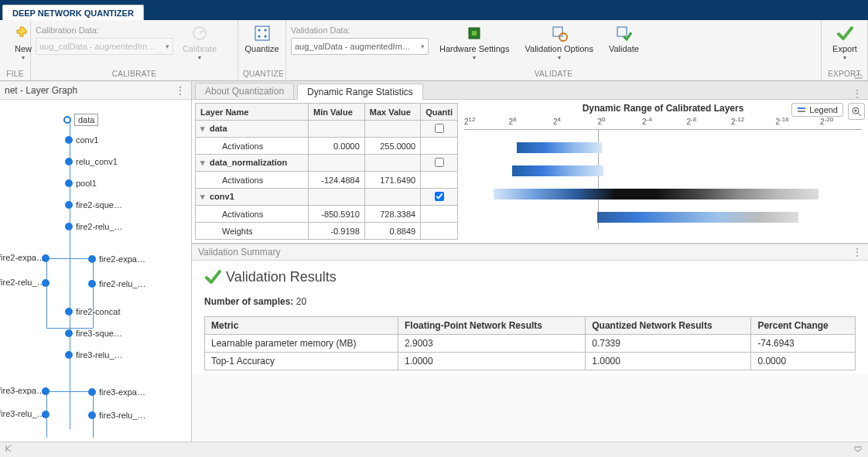 The height and width of the screenshot is (457, 868). What do you see at coordinates (559, 43) in the screenshot?
I see `validation-options-button: Validation Options ▾` at bounding box center [559, 43].